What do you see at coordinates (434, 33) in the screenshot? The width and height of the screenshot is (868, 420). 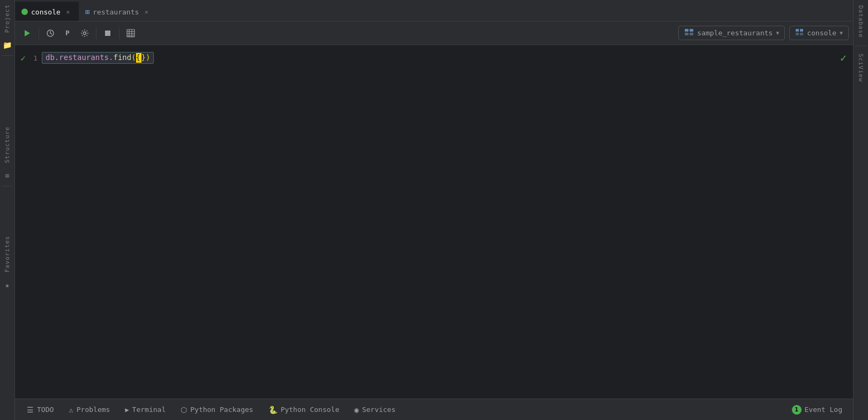 I see `toolbar: P` at bounding box center [434, 33].